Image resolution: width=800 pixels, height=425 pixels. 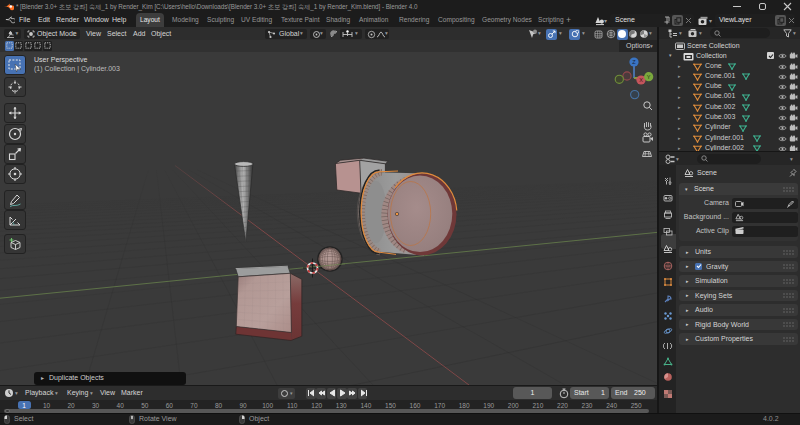 What do you see at coordinates (641, 80) in the screenshot?
I see `svg-text: X` at bounding box center [641, 80].